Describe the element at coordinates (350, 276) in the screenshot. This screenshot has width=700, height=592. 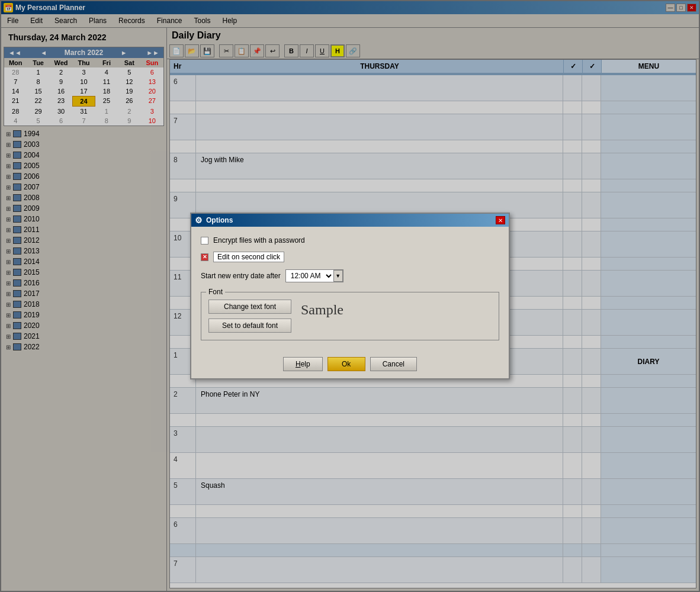
I see `start-entry-row: Start new entry date after 12:00 AM 1:00…` at that location.